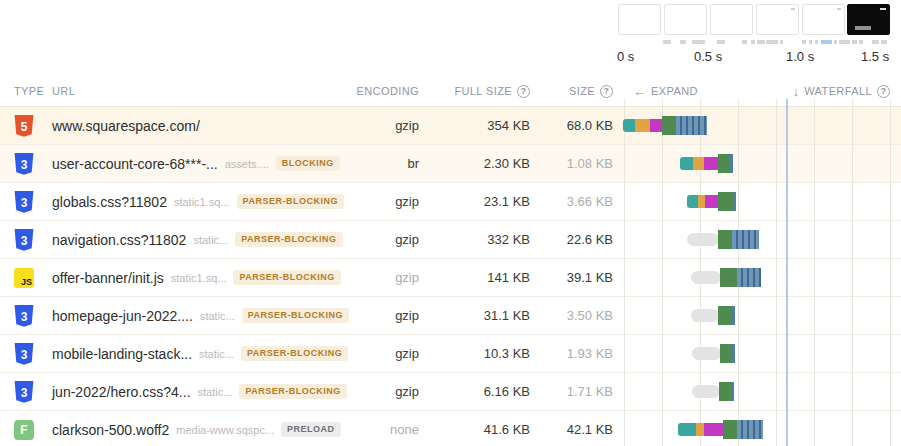 The height and width of the screenshot is (446, 901). I want to click on expand-button: ← EXPAND, so click(666, 91).